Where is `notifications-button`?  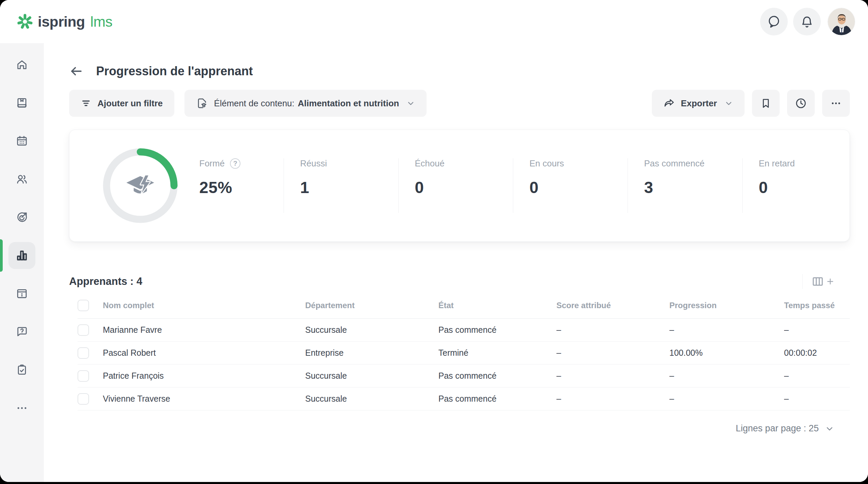
notifications-button is located at coordinates (807, 22).